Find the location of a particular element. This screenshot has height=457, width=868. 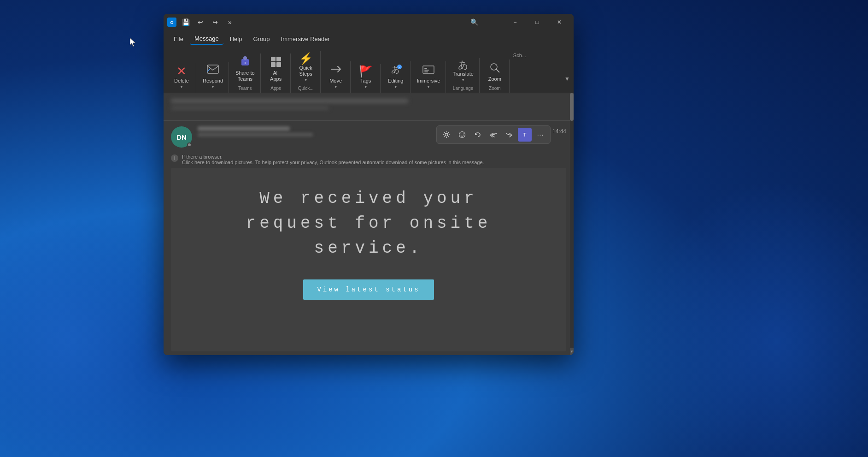

info-icon: i is located at coordinates (175, 158).